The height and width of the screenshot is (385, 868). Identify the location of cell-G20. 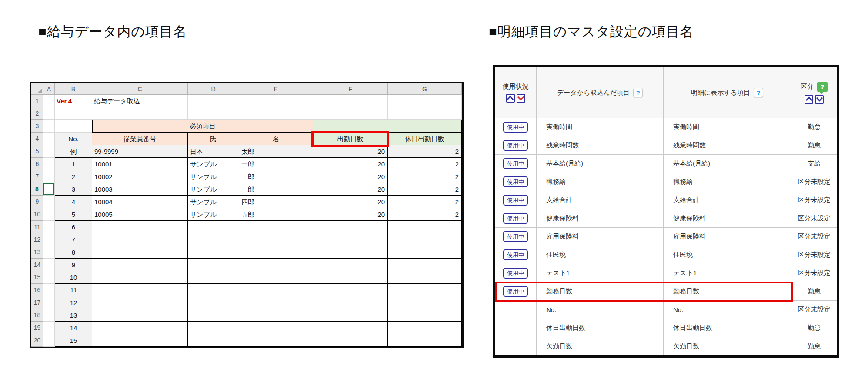
(425, 341).